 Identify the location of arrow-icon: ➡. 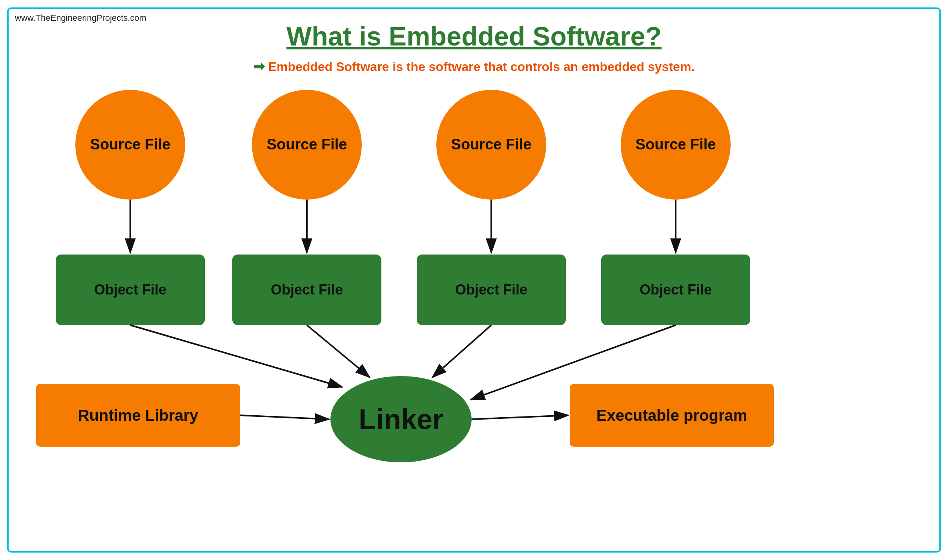
(259, 66).